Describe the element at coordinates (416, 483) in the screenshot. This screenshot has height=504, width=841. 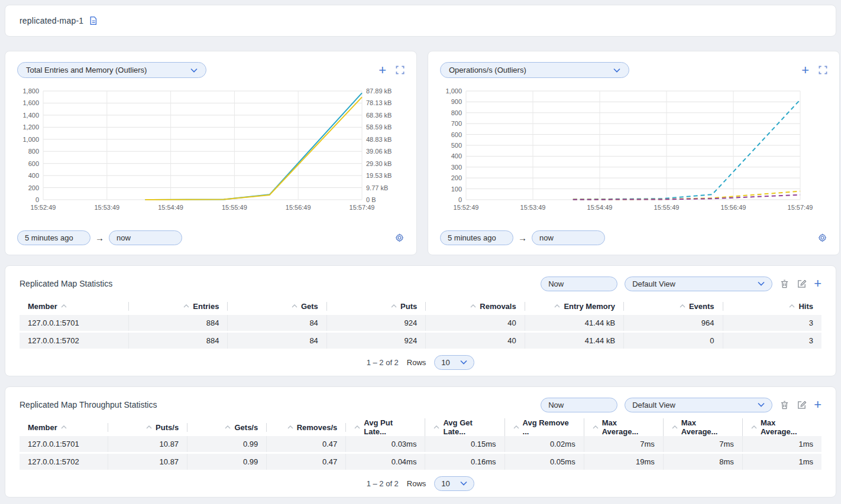
I see `rows-label: Rows` at that location.